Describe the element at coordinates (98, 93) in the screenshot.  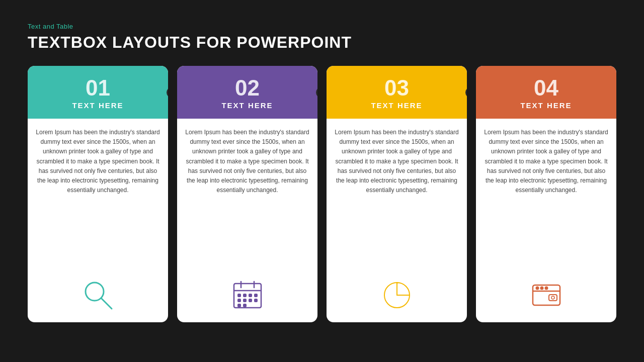
I see `card-1-header: 01 TEXT HERE` at that location.